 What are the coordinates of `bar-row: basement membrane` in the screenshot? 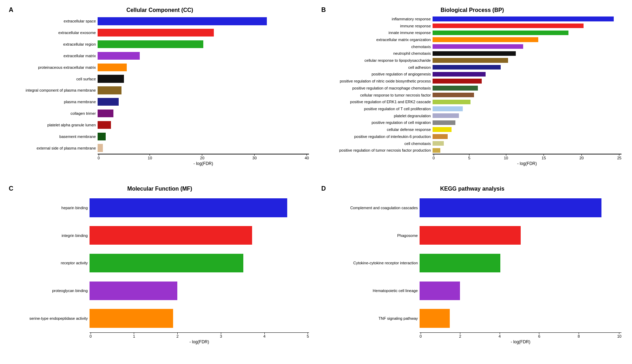 It's located at (160, 136).